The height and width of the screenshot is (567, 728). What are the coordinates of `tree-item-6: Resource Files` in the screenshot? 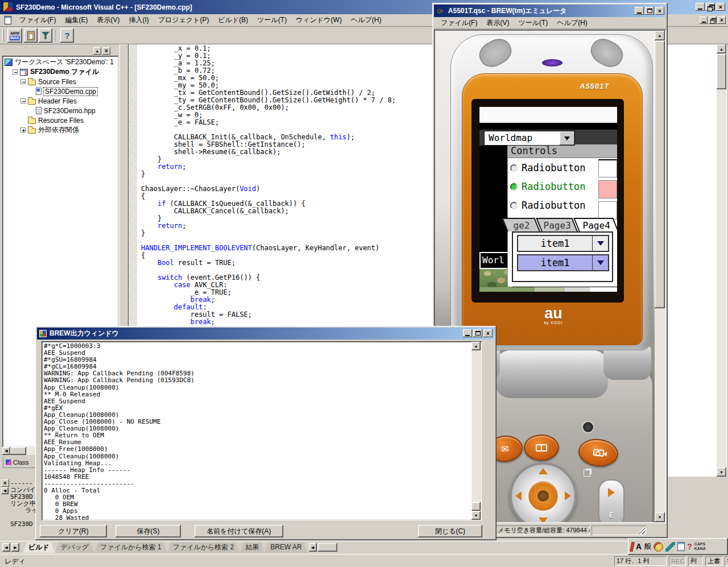 It's located at (61, 121).